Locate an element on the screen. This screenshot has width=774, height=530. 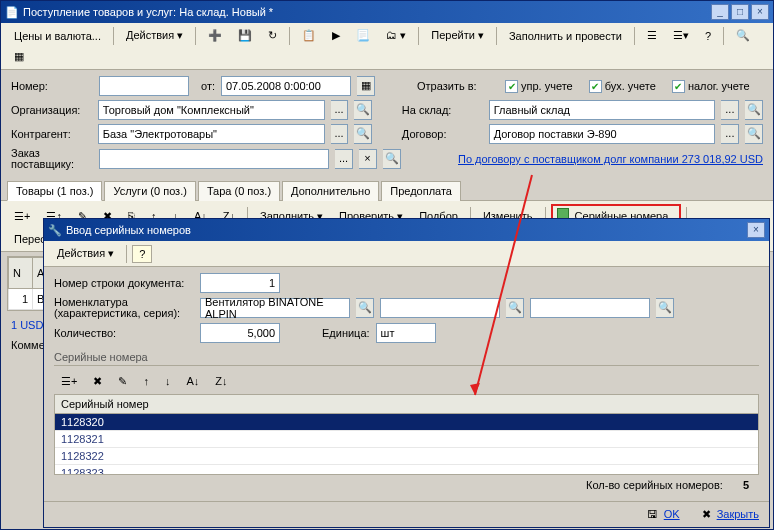
dialog-icon: 🔧 is located at coordinates (55, 230).